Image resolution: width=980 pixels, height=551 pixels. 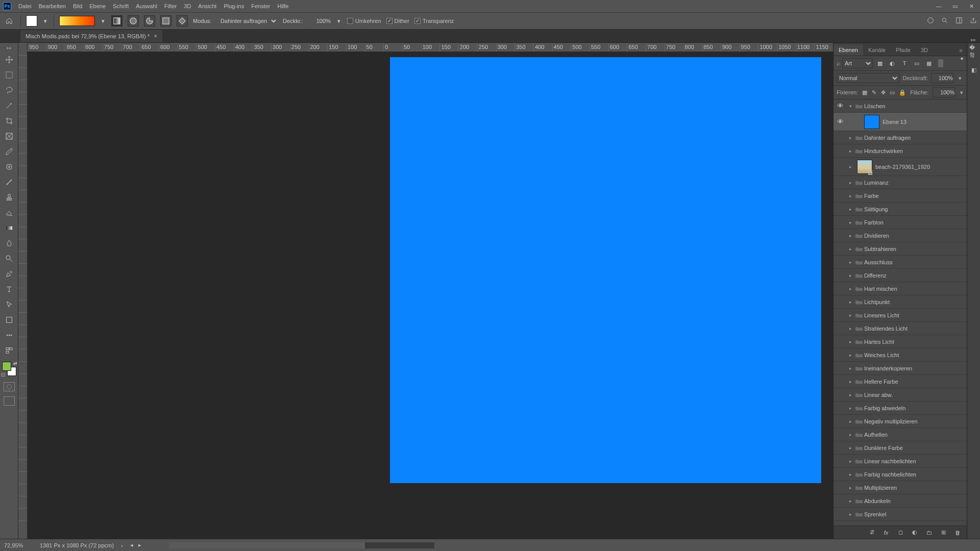 What do you see at coordinates (9, 387) in the screenshot?
I see `quickmask-button` at bounding box center [9, 387].